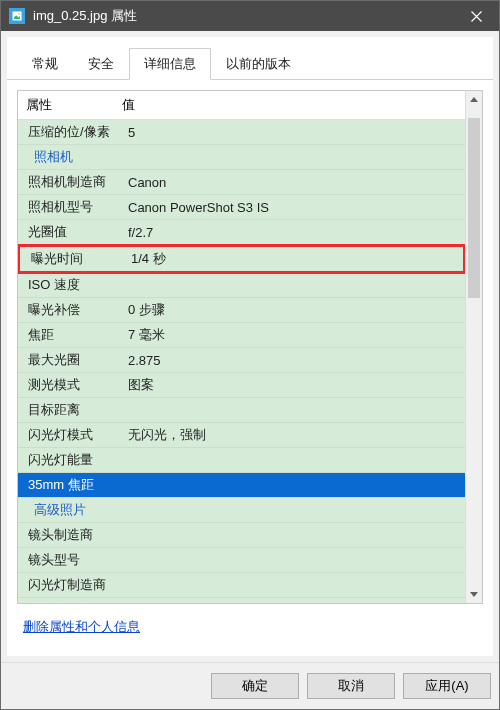 This screenshot has height=710, width=500. Describe the element at coordinates (297, 259) in the screenshot. I see `prop-value: 1/4 秒` at that location.